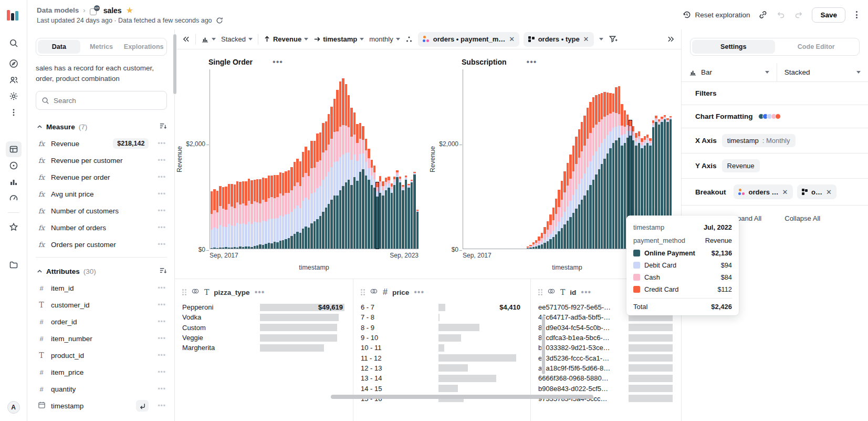 Image resolution: width=868 pixels, height=421 pixels. What do you see at coordinates (101, 228) in the screenshot?
I see `measure-row-number-of-orders: fxNumber of orders•••` at bounding box center [101, 228].